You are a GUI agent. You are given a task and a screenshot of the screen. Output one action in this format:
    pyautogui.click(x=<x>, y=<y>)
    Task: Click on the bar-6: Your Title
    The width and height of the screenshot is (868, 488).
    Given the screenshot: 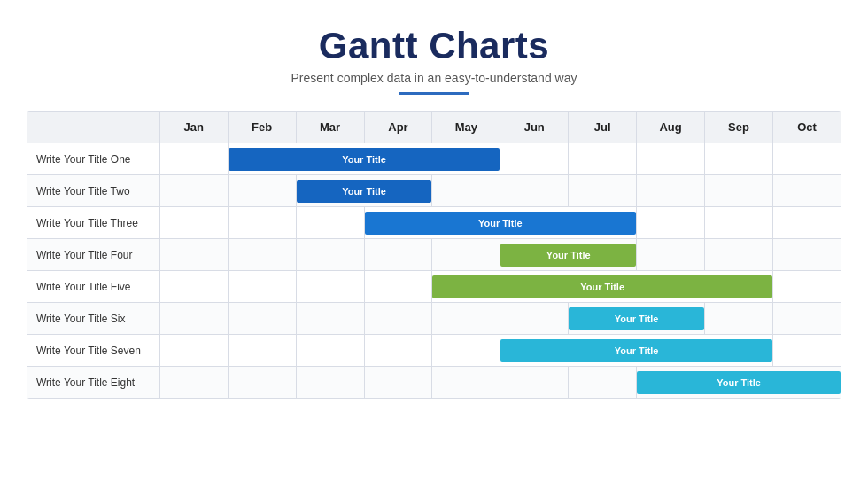 What is the action you would take?
    pyautogui.click(x=636, y=351)
    